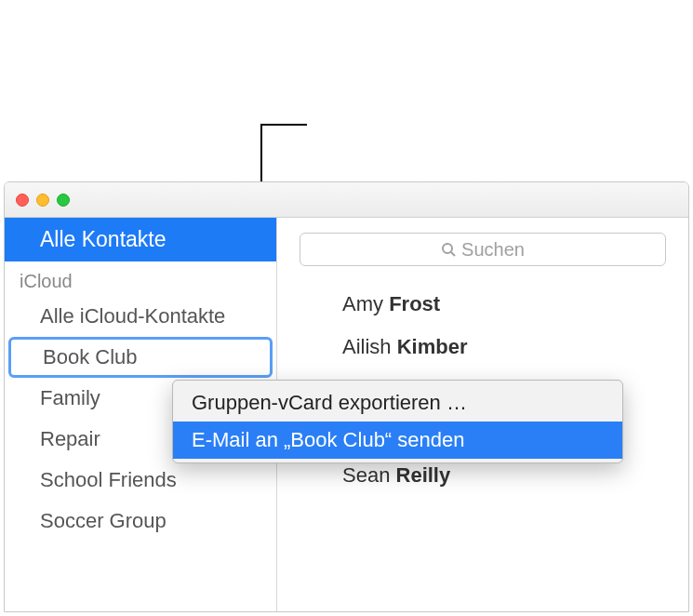 The height and width of the screenshot is (616, 693). What do you see at coordinates (140, 357) in the screenshot?
I see `sidebar-item-book-club: Book Club` at bounding box center [140, 357].